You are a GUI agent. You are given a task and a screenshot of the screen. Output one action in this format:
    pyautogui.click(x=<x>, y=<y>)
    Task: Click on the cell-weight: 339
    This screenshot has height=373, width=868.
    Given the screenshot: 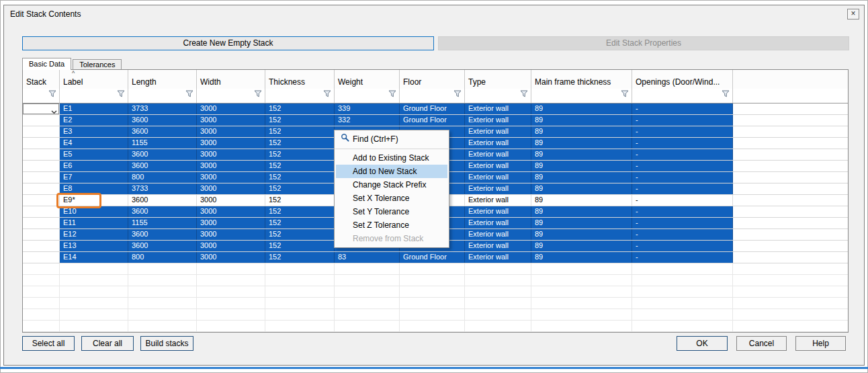 What is the action you would take?
    pyautogui.click(x=367, y=109)
    